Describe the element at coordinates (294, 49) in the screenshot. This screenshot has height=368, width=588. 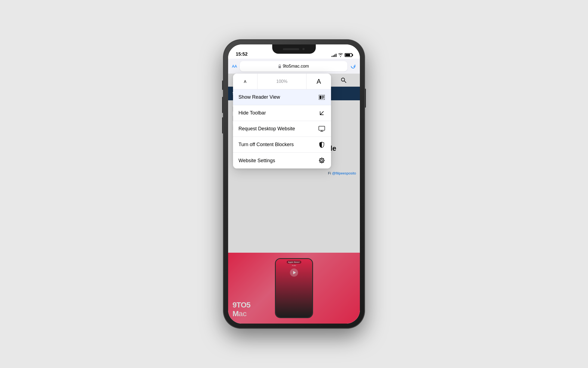
I see `notch` at that location.